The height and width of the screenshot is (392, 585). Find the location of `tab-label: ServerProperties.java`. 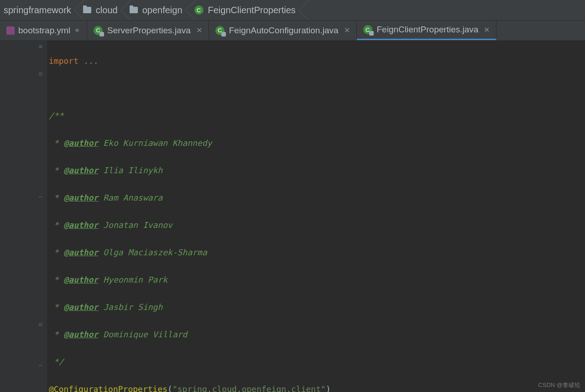

tab-label: ServerProperties.java is located at coordinates (149, 31).